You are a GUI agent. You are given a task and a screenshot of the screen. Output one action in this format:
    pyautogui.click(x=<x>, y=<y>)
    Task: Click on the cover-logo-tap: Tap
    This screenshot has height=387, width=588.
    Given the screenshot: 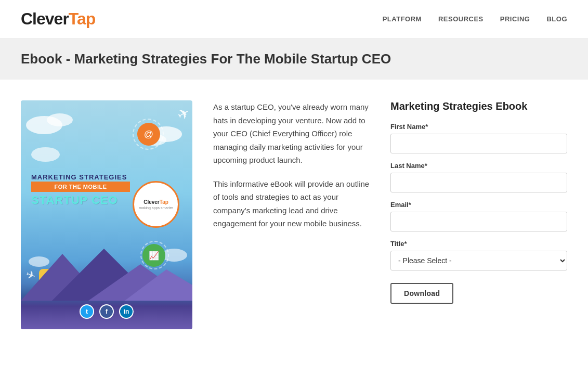 What is the action you would take?
    pyautogui.click(x=164, y=202)
    